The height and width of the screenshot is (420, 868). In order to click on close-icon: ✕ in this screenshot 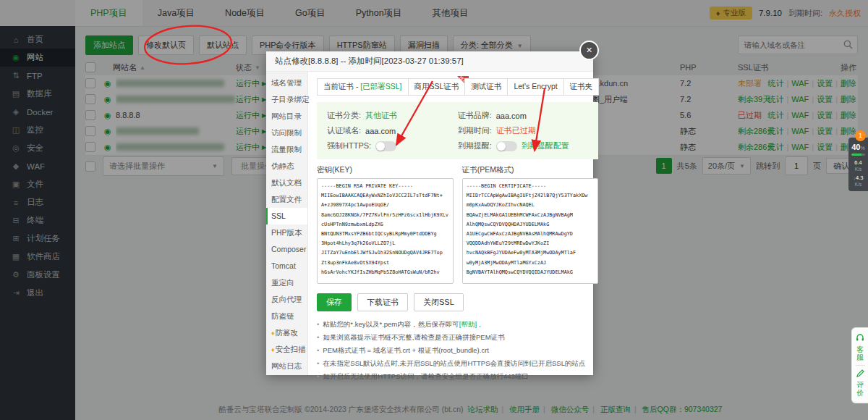, I will do `click(589, 50)`.